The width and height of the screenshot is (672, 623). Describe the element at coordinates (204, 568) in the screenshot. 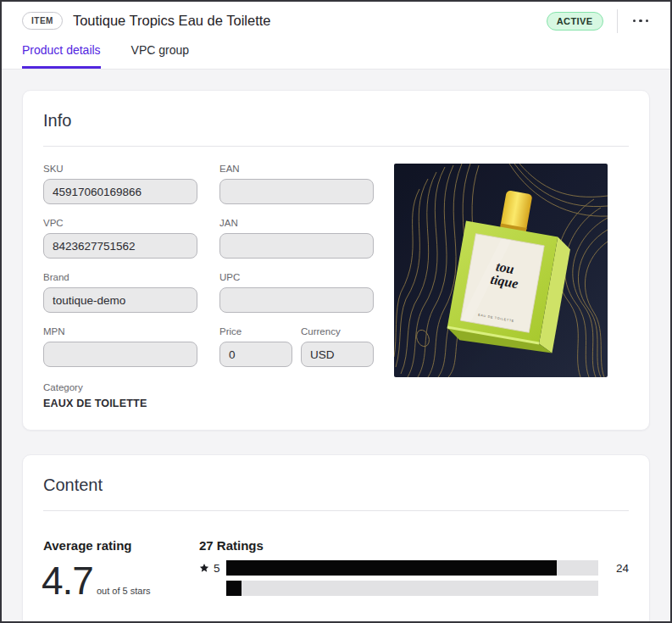

I see `star-icon` at that location.